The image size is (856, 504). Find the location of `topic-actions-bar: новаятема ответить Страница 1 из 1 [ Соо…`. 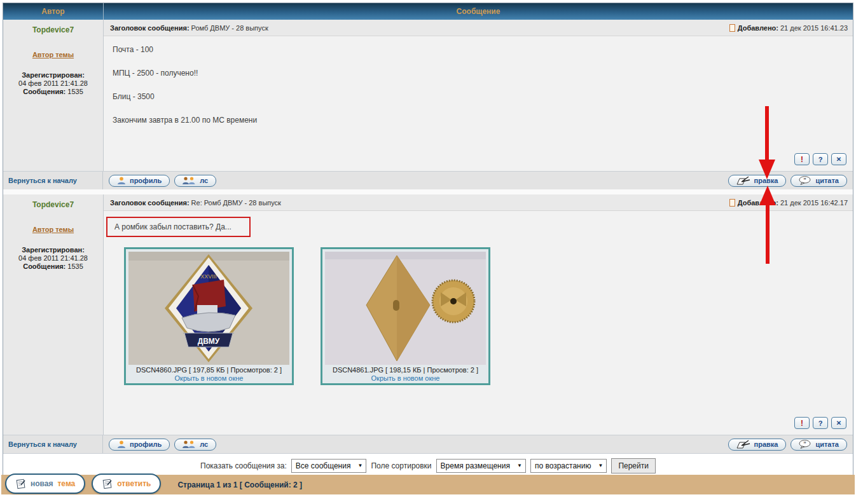

topic-actions-bar: новаятема ответить Страница 1 из 1 [ Соо… is located at coordinates (428, 484).